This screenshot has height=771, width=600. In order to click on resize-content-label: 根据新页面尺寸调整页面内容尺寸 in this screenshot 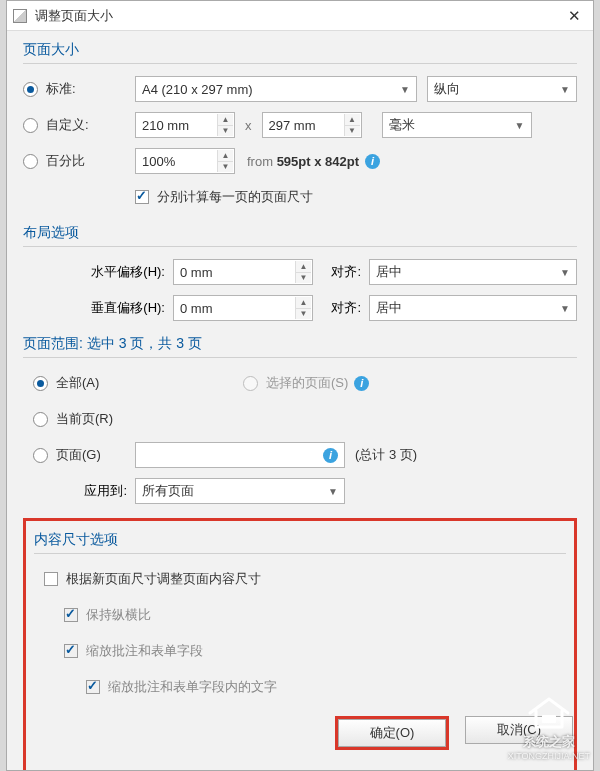, I will do `click(164, 579)`.